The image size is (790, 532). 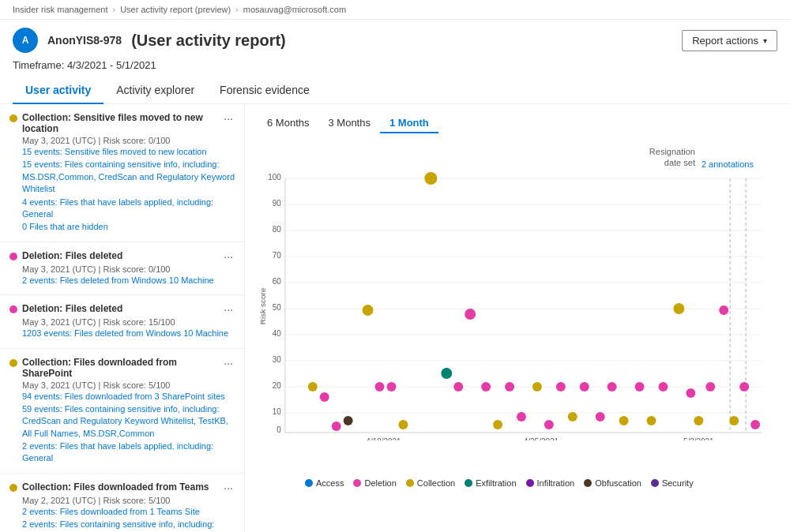 What do you see at coordinates (410, 483) in the screenshot?
I see `legend-dot-collection` at bounding box center [410, 483].